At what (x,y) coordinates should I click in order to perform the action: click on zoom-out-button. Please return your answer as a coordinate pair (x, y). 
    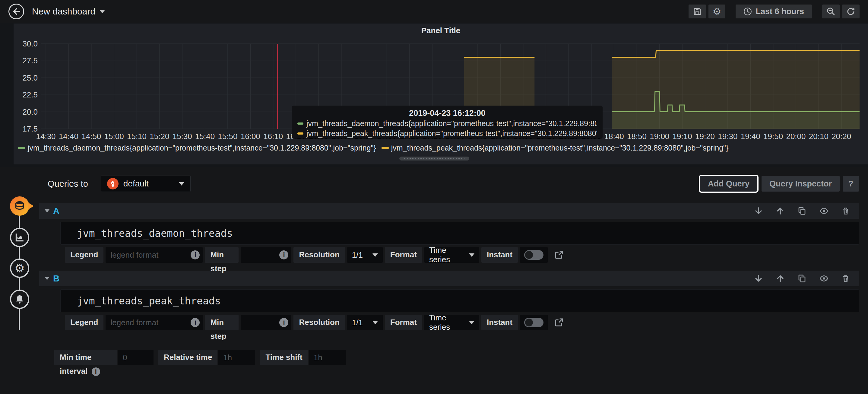
    Looking at the image, I should click on (831, 11).